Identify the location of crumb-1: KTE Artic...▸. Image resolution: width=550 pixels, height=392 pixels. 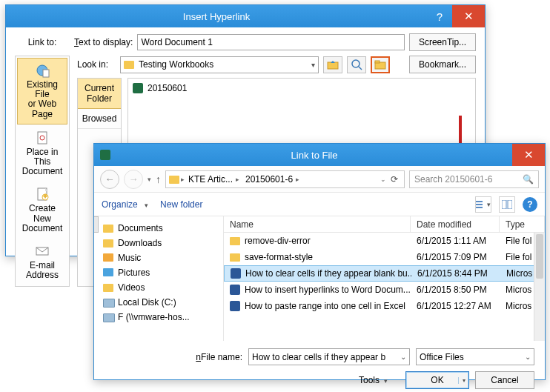
(213, 179).